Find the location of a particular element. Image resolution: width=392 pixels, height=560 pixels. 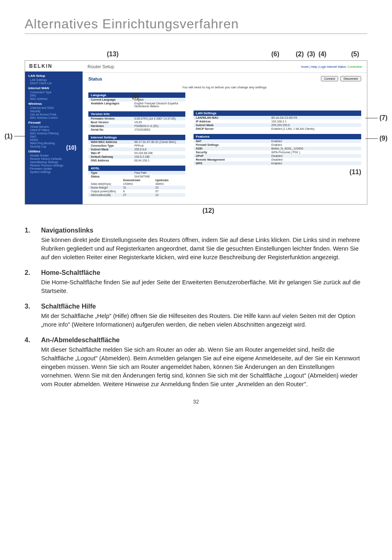

int-dns-v: 68.94.156.1 is located at coordinates (159, 160).